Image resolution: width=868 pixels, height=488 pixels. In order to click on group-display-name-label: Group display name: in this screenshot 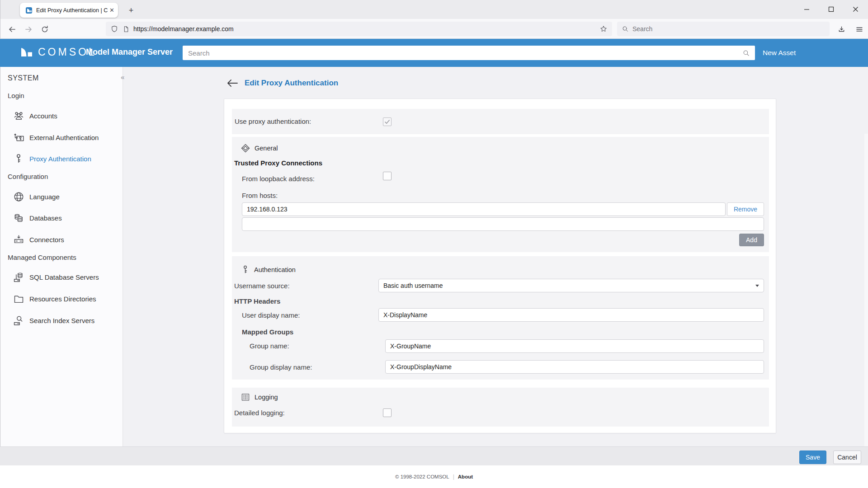, I will do `click(281, 367)`.